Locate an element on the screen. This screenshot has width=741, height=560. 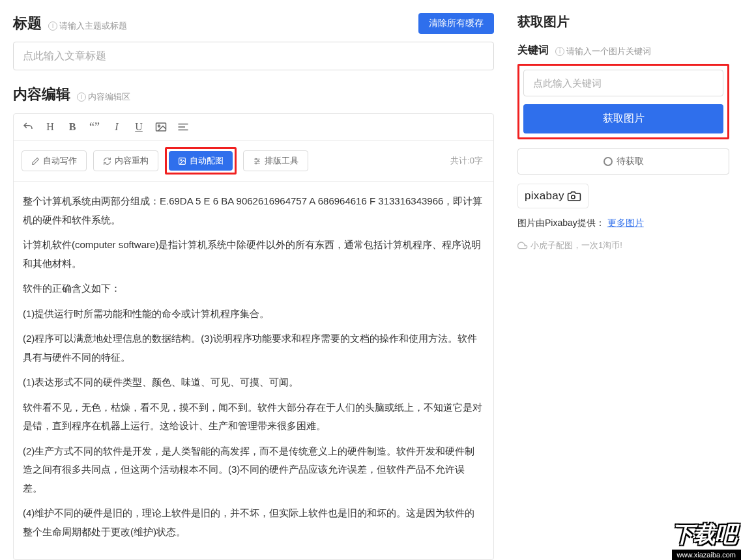
paragraph: 软件看不见，无色，枯燥，看不见，摸不到，闻不到。软件大部分存在于人们的头脑或纸上… is located at coordinates (254, 417).